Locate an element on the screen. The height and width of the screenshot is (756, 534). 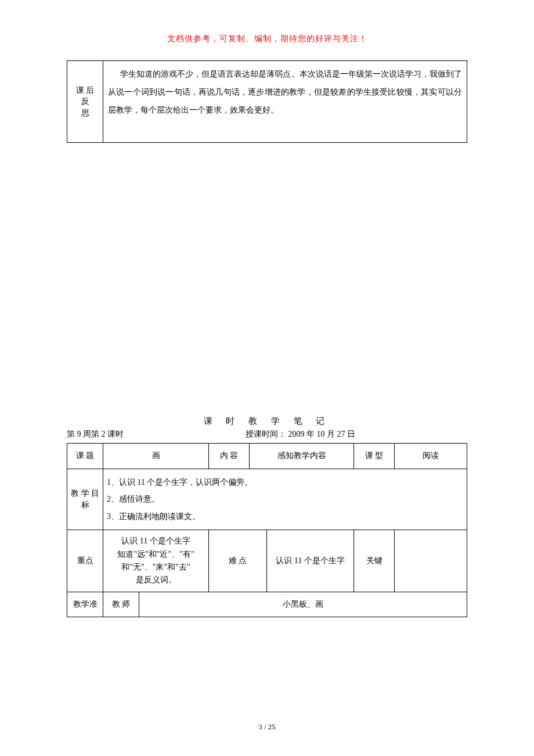
table-row: 教 学 目 标 1、认识 11 个是个生字，认识两个偏旁。 2、感悟诗意。 3、… is located at coordinates (267, 499).